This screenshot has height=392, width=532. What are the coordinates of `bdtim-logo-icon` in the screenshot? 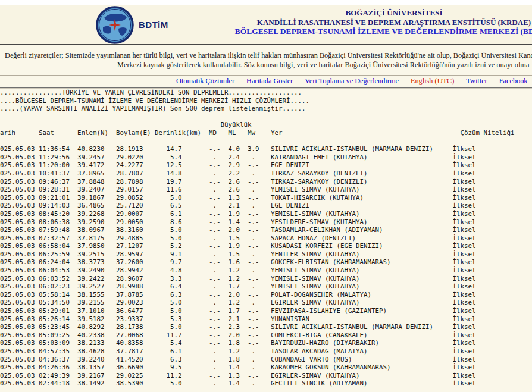 It's located at (115, 25).